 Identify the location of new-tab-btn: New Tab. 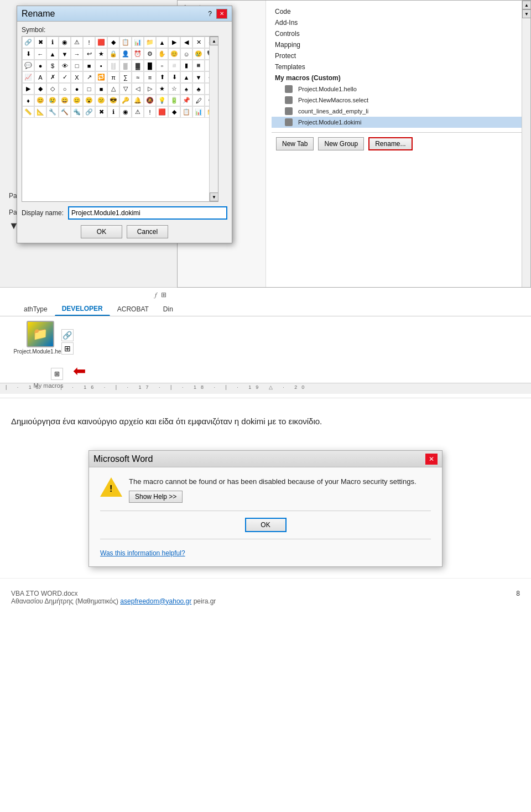
(295, 144).